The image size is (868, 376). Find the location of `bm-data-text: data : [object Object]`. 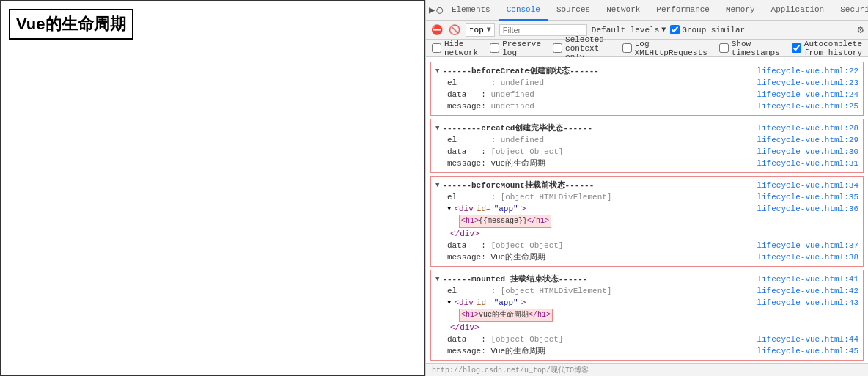

bm-data-text: data : [object Object] is located at coordinates (602, 246).